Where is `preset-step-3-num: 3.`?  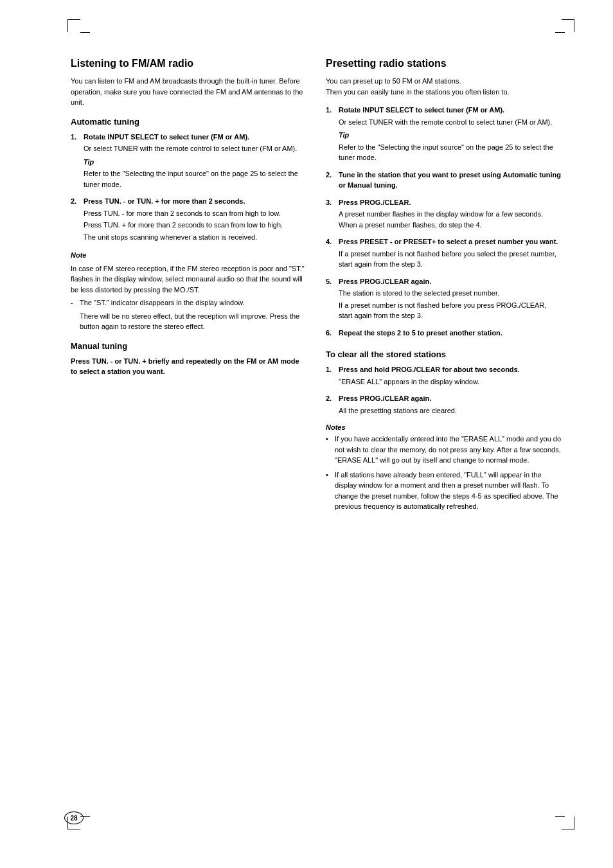 preset-step-3-num: 3. is located at coordinates (331, 215).